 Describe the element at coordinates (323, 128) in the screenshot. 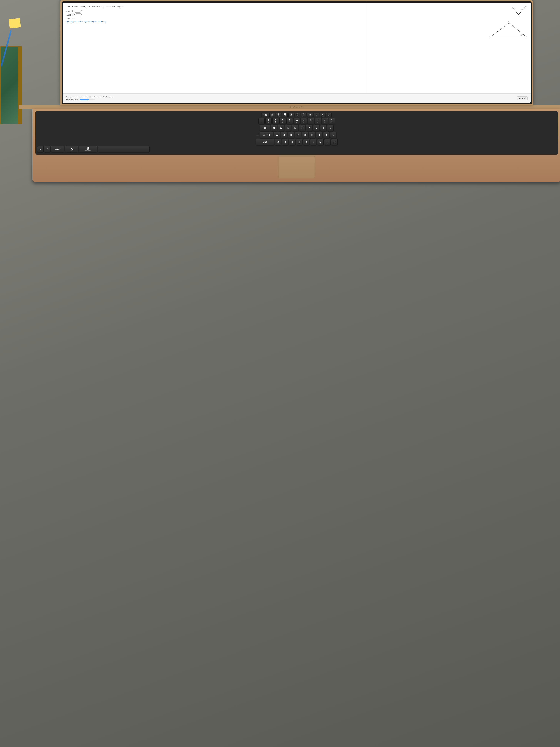

I see `i-key: I` at that location.